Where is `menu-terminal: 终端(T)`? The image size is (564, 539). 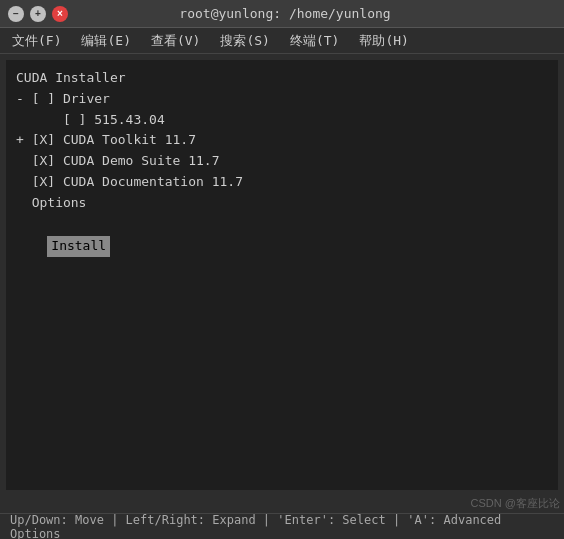
menu-terminal: 终端(T) is located at coordinates (314, 41).